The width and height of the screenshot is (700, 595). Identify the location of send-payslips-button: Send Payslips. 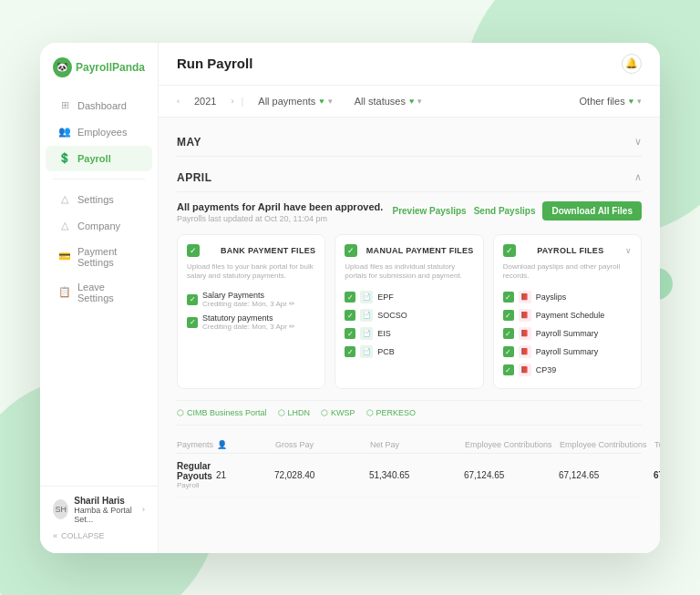
(505, 211).